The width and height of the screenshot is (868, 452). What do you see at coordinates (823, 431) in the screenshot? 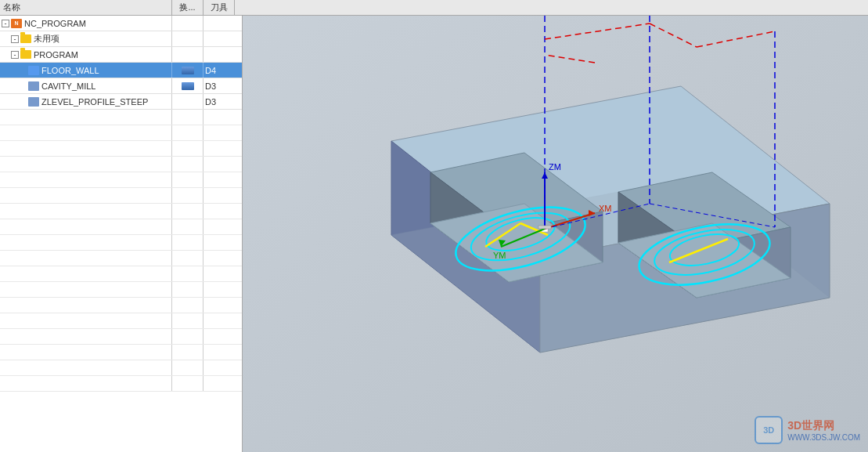
I see `watermark-text: 3D世界网 WWW.3DS.JW.COM` at bounding box center [823, 431].